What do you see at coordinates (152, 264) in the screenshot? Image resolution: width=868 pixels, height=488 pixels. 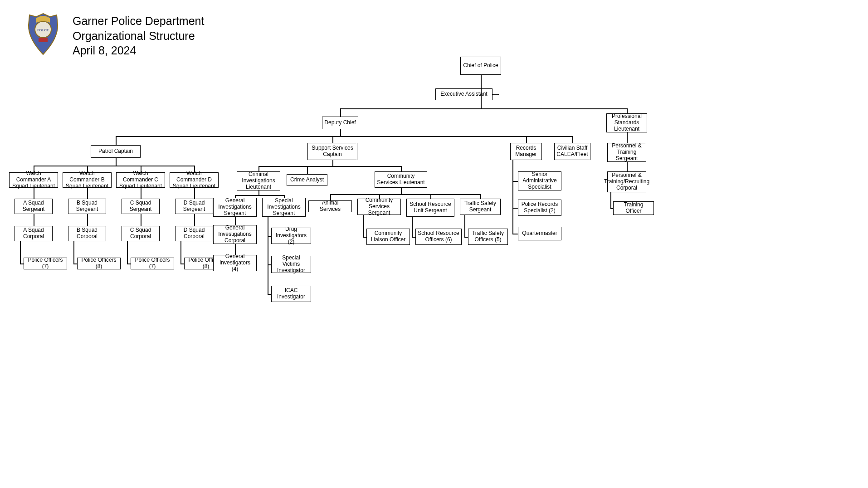 I see `node-po-c: Police Officers (7)` at bounding box center [152, 264].